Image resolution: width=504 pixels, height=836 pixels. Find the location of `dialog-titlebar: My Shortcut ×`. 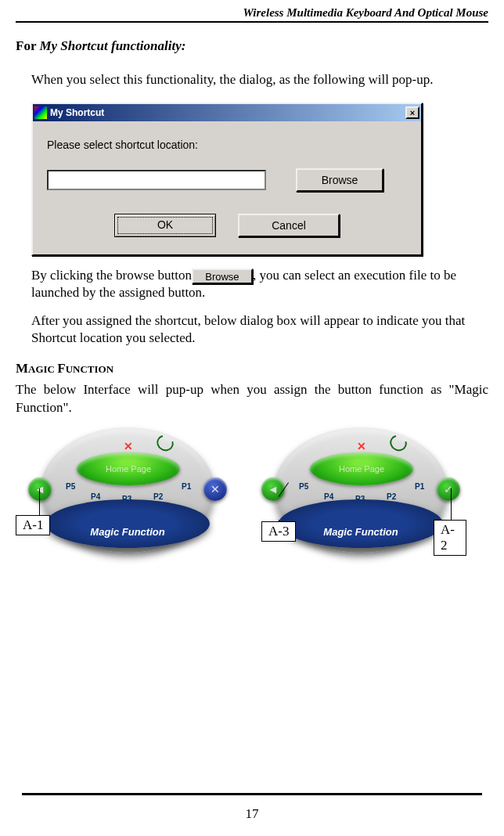

dialog-titlebar: My Shortcut × is located at coordinates (227, 113).